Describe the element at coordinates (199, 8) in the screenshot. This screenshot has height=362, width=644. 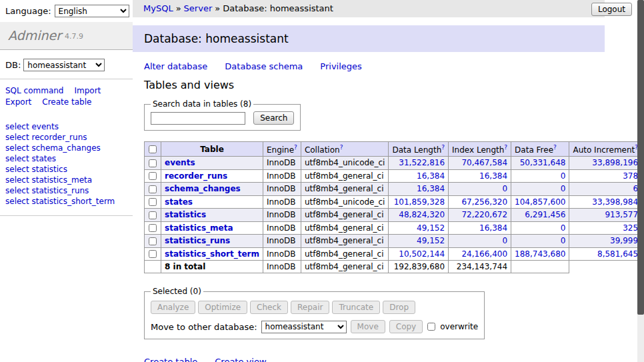
I see `breadcrumb-link-server: Server` at that location.